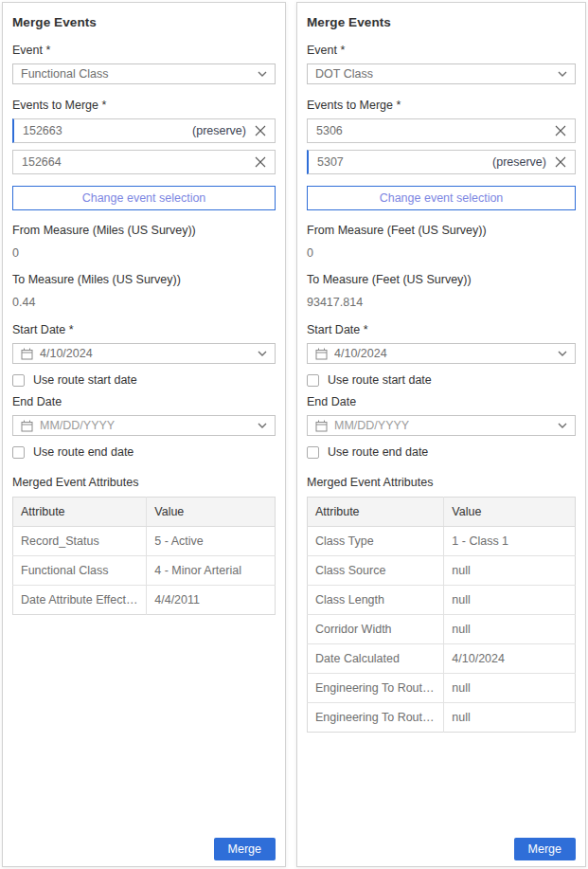  Describe the element at coordinates (376, 660) in the screenshot. I see `attribute-cell: Date Calculated` at that location.